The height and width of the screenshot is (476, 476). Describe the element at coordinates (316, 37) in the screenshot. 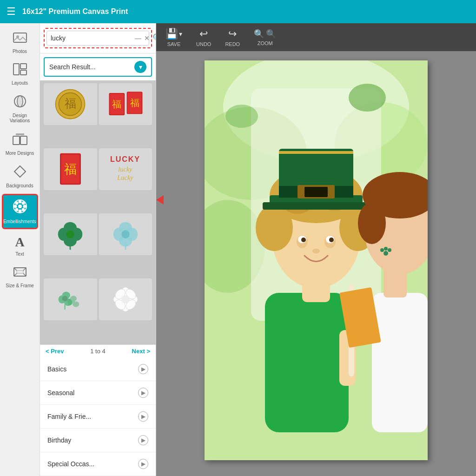

I see `toolbar: 💾 ▾ SAVE ↩ UNDO ↪ REDO 🔍 🔍 ZO` at that location.